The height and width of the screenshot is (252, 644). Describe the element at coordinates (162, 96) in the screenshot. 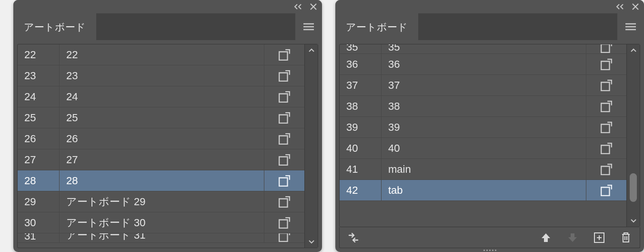

I see `artboard-name: 24` at that location.